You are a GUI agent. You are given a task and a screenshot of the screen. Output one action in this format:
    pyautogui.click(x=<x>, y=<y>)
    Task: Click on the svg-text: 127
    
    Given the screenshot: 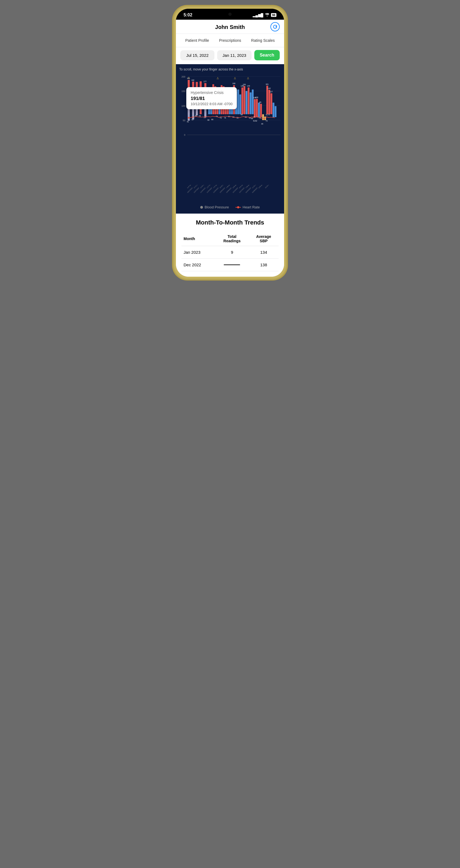 What is the action you would take?
    pyautogui.click(x=271, y=92)
    